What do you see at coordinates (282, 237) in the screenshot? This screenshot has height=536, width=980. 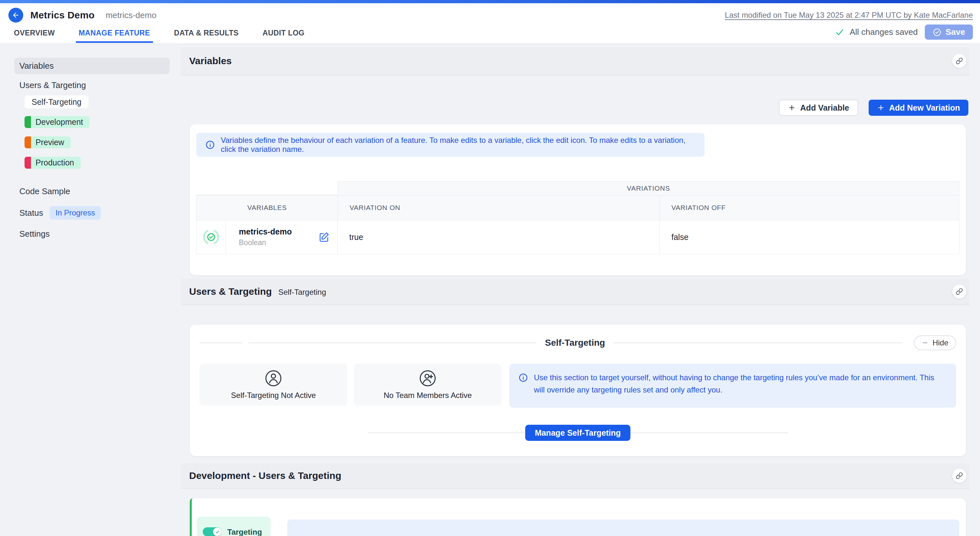 I see `variable-name-cell: metrics-demo Boolean` at bounding box center [282, 237].